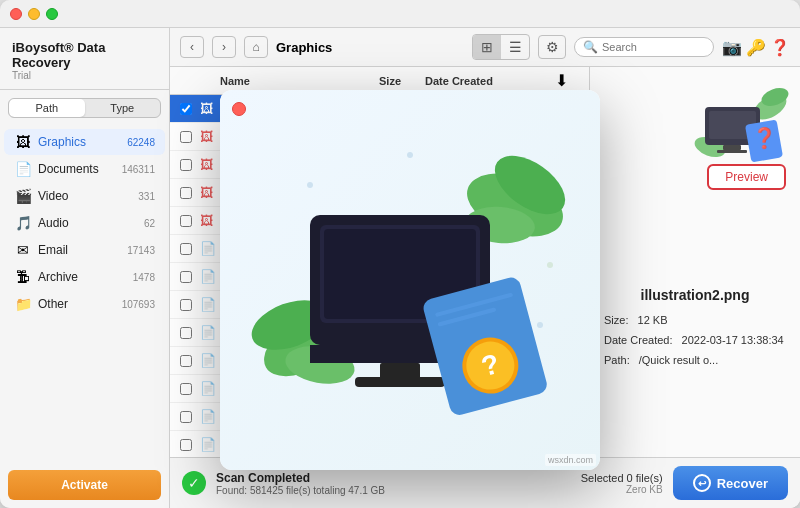  Describe the element at coordinates (400, 14) in the screenshot. I see `title-bar` at that location.